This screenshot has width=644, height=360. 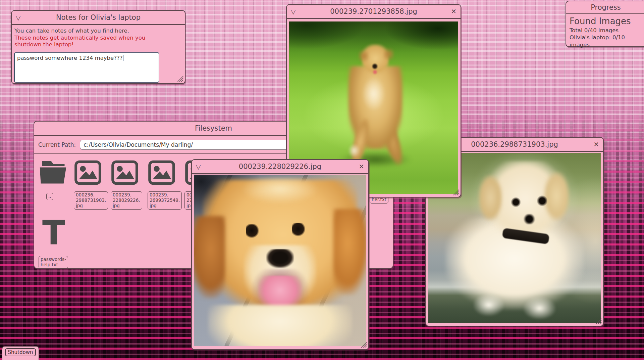 What do you see at coordinates (606, 30) in the screenshot?
I see `progress-total: Total 0/40 images` at bounding box center [606, 30].